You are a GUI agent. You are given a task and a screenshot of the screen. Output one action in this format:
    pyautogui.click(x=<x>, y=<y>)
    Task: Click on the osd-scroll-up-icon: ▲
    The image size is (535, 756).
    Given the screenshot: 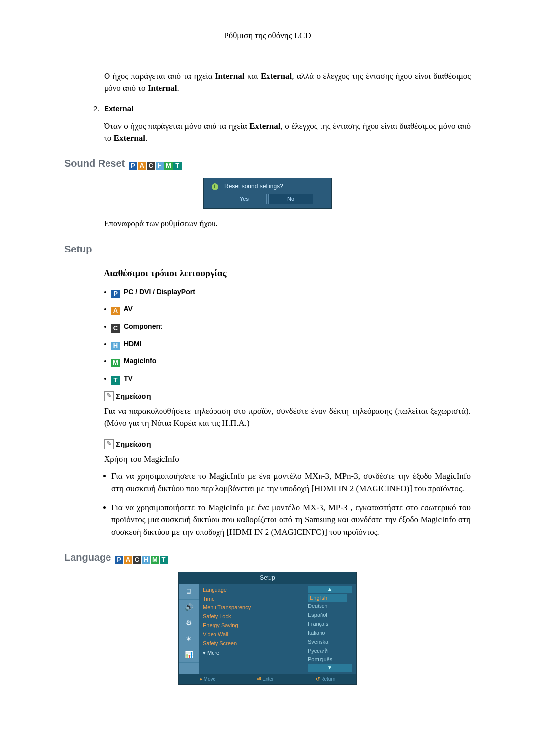 What is the action you would take?
    pyautogui.click(x=330, y=589)
    